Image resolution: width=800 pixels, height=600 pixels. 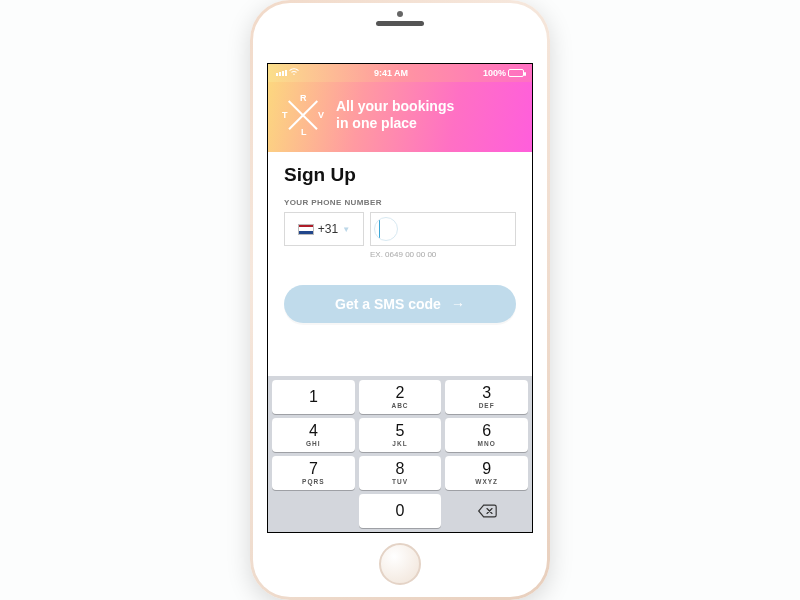 I want to click on keypad-key-7: 7 PQRS, so click(x=314, y=473).